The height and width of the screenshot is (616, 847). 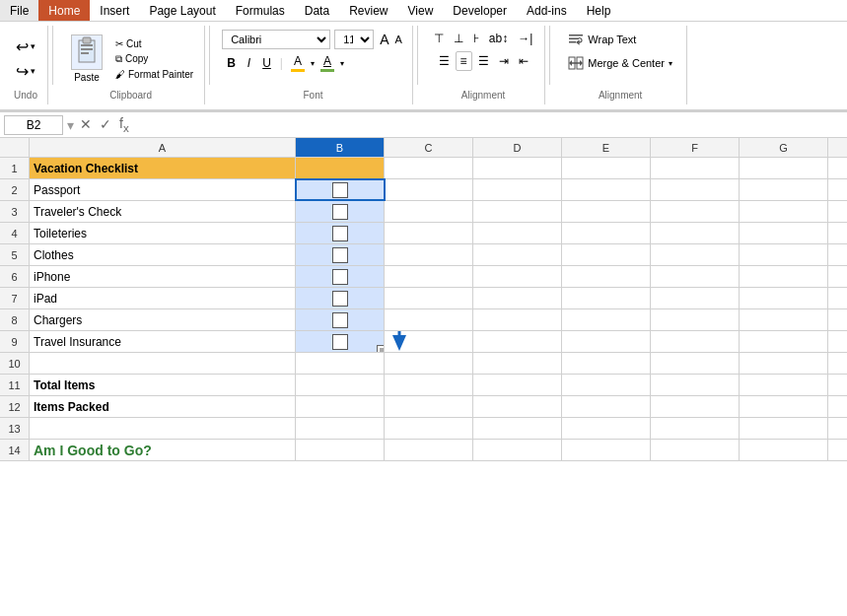 I want to click on cell-8-b-checkbox, so click(x=340, y=320).